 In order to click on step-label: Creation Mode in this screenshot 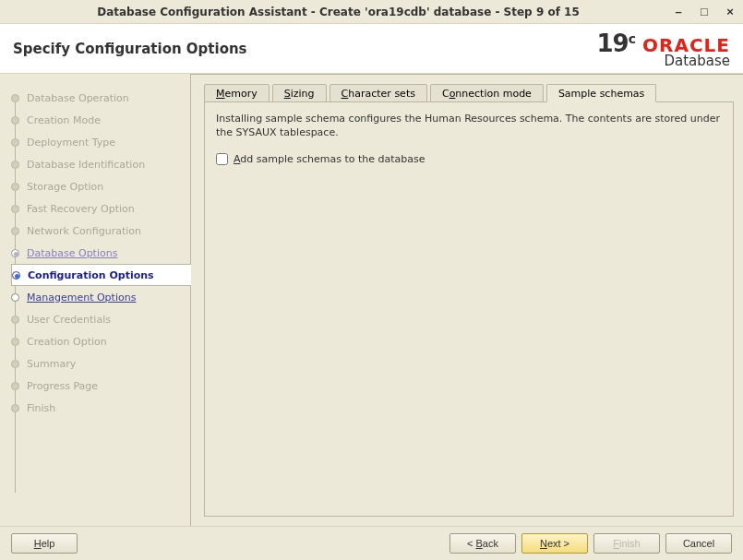, I will do `click(64, 120)`.